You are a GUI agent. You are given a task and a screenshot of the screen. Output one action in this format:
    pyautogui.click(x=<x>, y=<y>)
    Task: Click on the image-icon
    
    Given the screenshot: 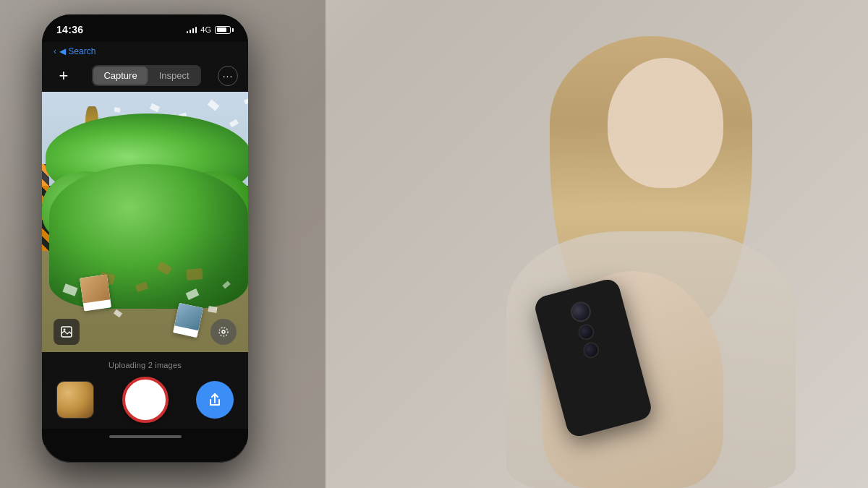 What is the action you would take?
    pyautogui.click(x=67, y=332)
    